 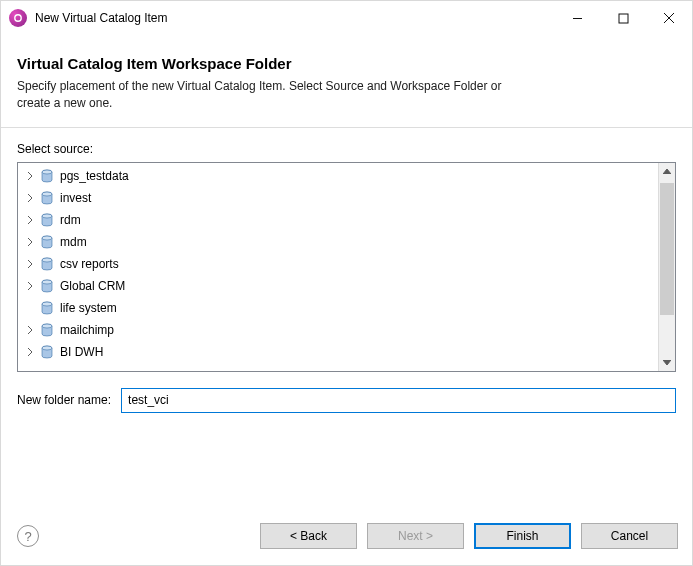 I want to click on source-label: Select source:, so click(x=346, y=149).